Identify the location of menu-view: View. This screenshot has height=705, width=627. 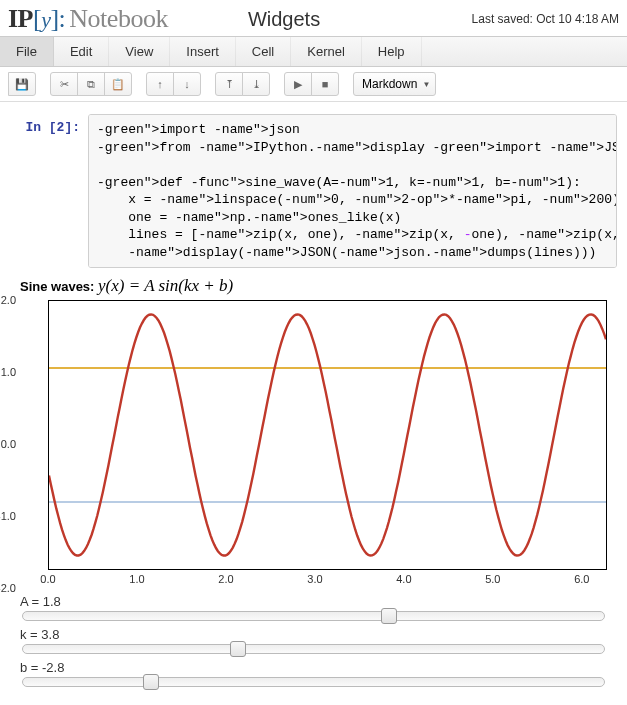
(140, 52).